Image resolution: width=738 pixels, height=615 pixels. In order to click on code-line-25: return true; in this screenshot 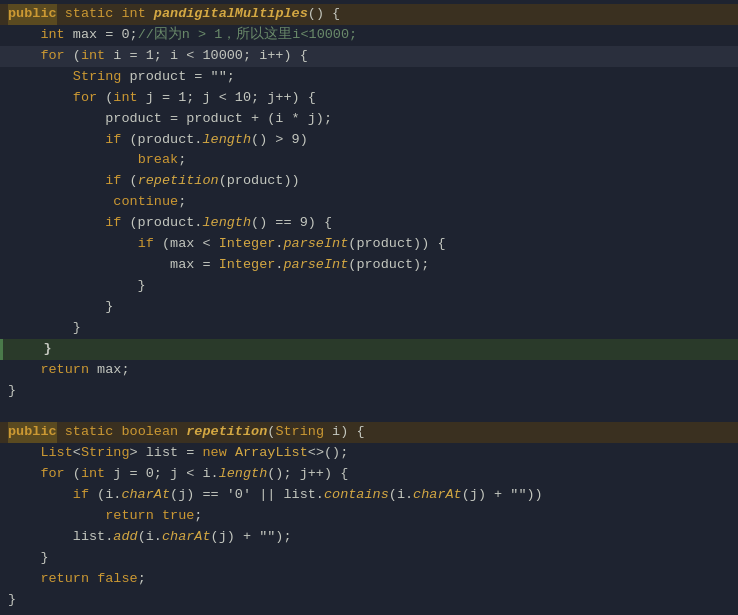, I will do `click(369, 516)`.